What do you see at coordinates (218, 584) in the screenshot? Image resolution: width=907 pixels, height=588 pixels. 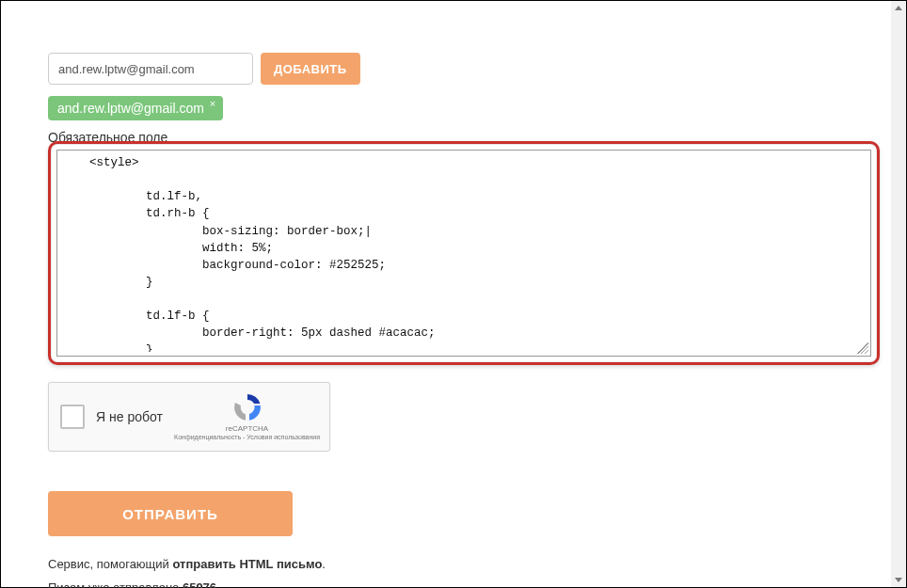 I see `sent-suffix: .` at bounding box center [218, 584].